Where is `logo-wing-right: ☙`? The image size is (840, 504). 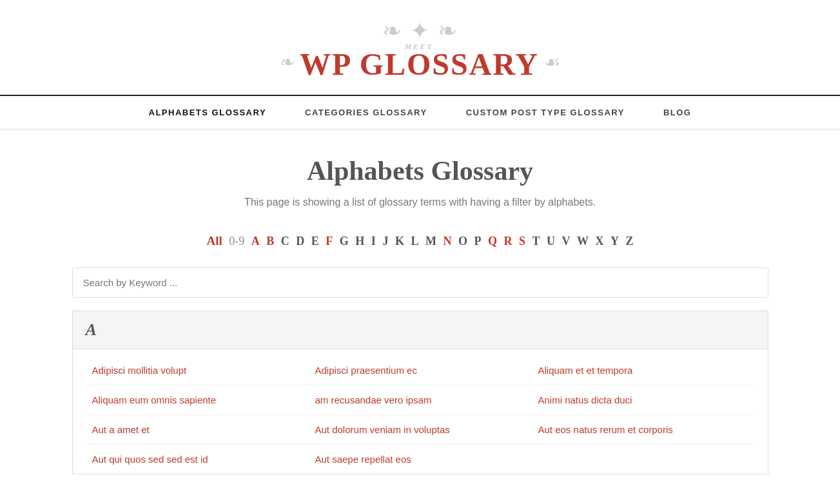
logo-wing-right: ☙ is located at coordinates (552, 62).